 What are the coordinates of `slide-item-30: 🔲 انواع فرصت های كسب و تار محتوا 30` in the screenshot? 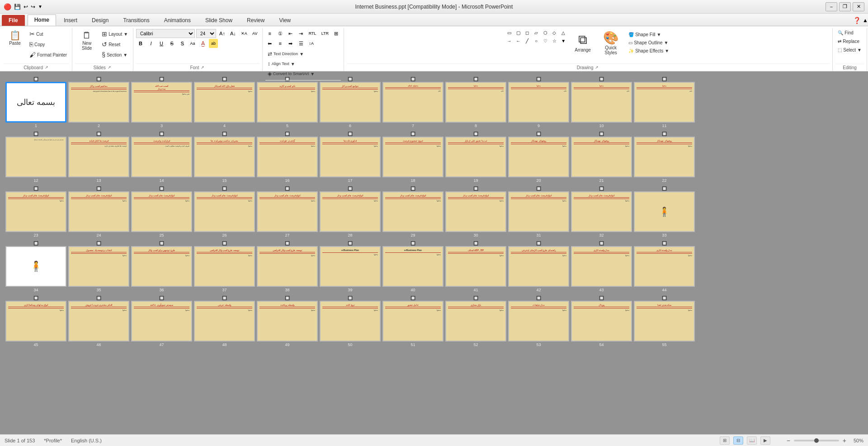 It's located at (476, 212).